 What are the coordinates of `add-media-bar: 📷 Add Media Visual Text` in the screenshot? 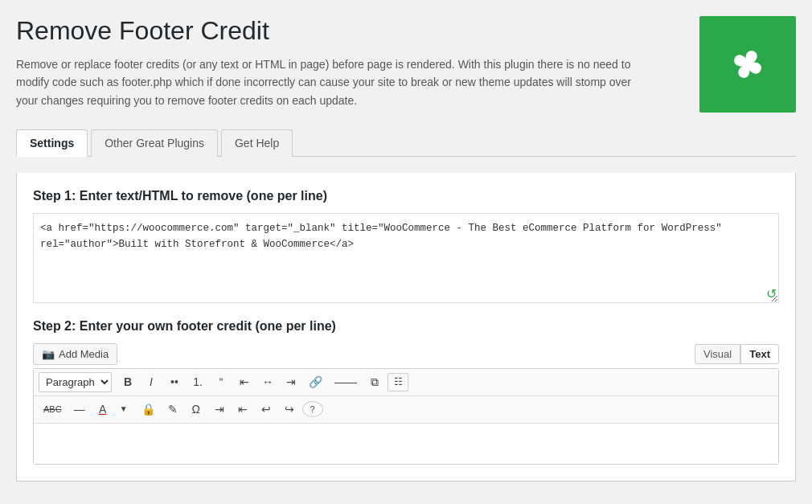 It's located at (406, 354).